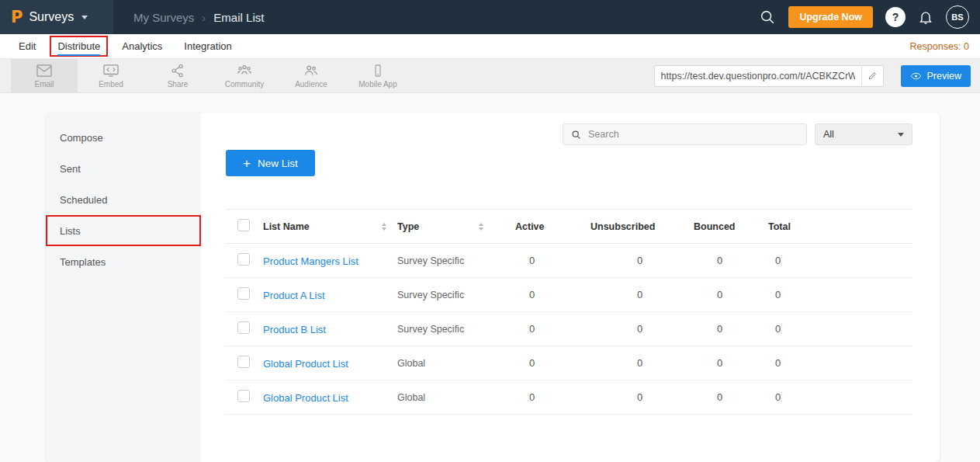  I want to click on column-header-total: Total, so click(840, 227).